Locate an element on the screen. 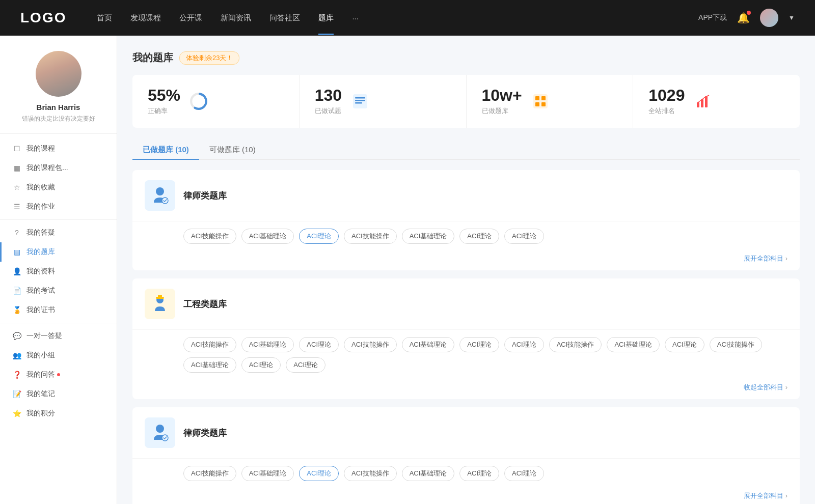 This screenshot has width=815, height=504. nav-qa: 问答社区 is located at coordinates (285, 18).